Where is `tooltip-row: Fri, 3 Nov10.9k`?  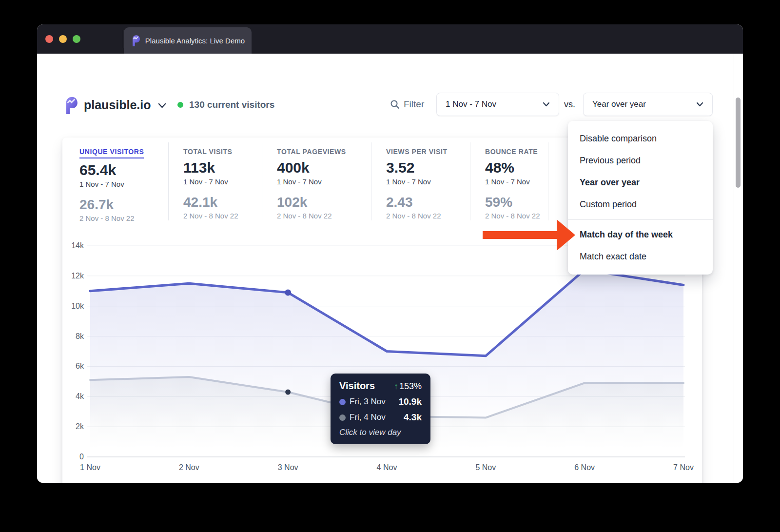
tooltip-row: Fri, 3 Nov10.9k is located at coordinates (380, 402).